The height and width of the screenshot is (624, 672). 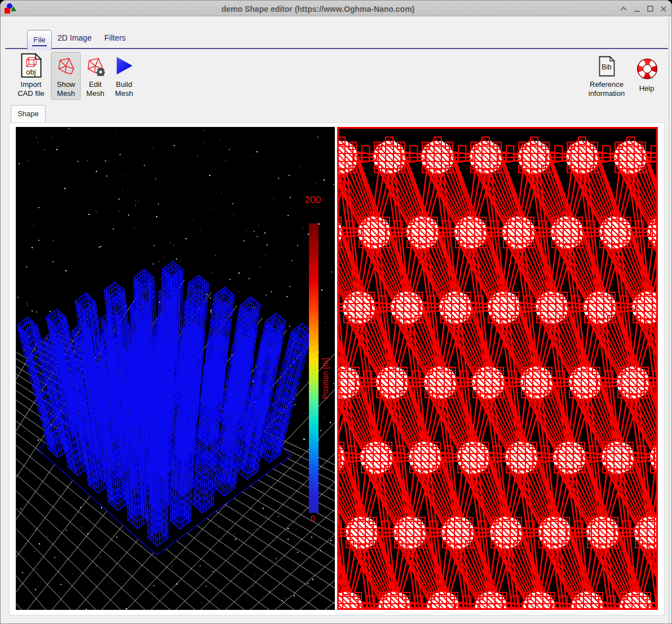 What do you see at coordinates (325, 378) in the screenshot?
I see `svg-text: Position [m]` at bounding box center [325, 378].